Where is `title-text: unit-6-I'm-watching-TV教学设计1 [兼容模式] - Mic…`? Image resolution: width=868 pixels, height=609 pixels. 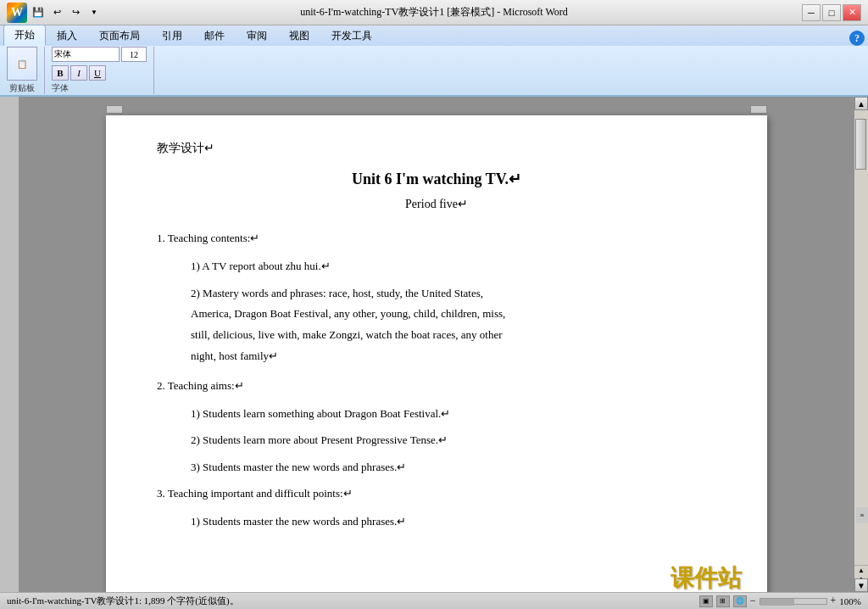
title-text: unit-6-I'm-watching-TV教学设计1 [兼容模式] - Mic… is located at coordinates (434, 12).